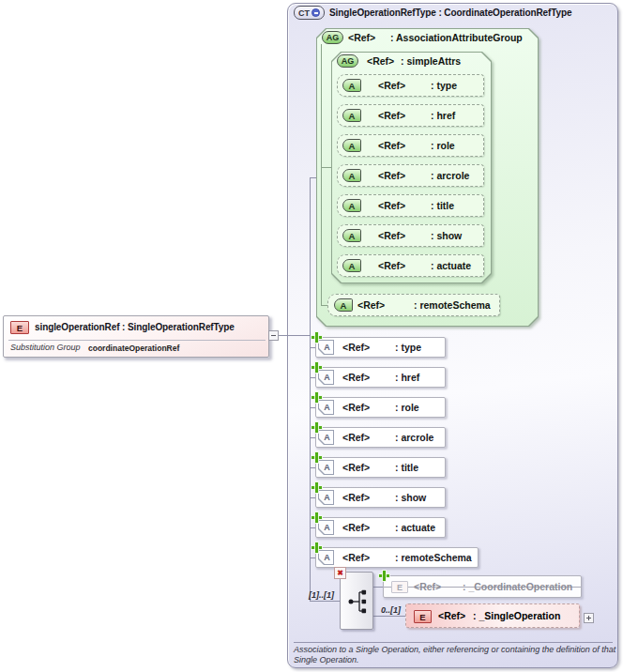 The width and height of the screenshot is (623, 672). I want to click on ref-type: : simpleAttrs, so click(431, 61).